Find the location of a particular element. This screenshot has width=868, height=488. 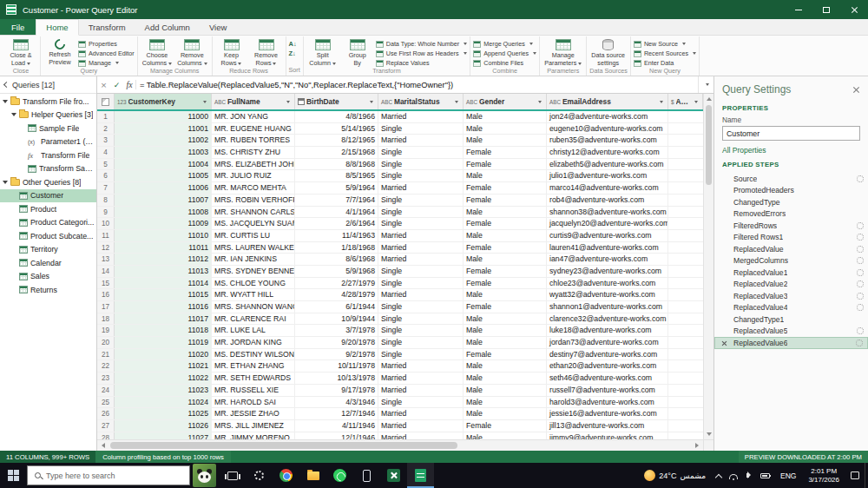

row-number: 22 is located at coordinates (106, 366).